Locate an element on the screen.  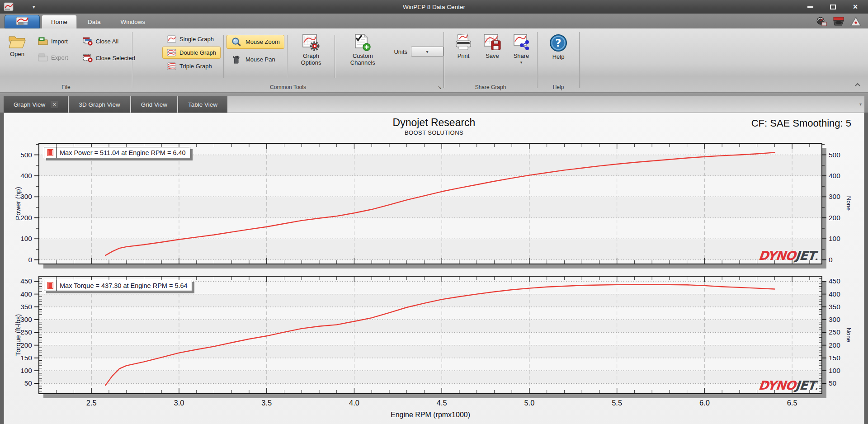
units-label: Units is located at coordinates (401, 52).